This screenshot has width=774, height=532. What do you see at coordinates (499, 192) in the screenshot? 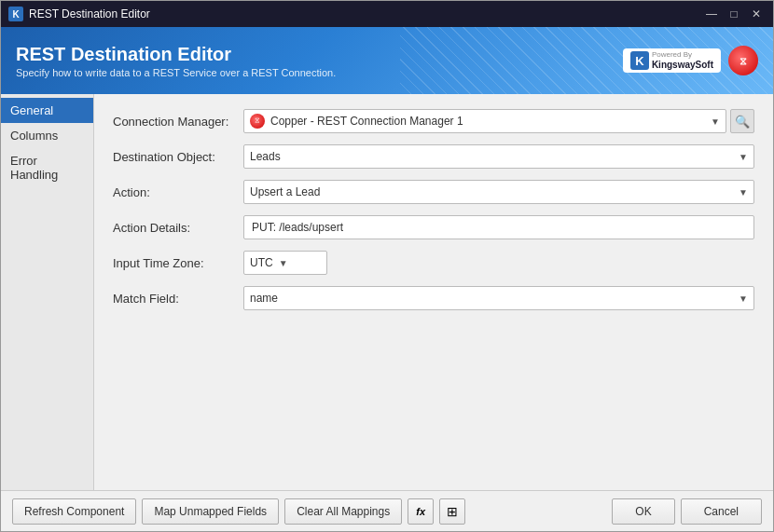
I see `action-dropdown: Upsert a Lead ▼` at bounding box center [499, 192].